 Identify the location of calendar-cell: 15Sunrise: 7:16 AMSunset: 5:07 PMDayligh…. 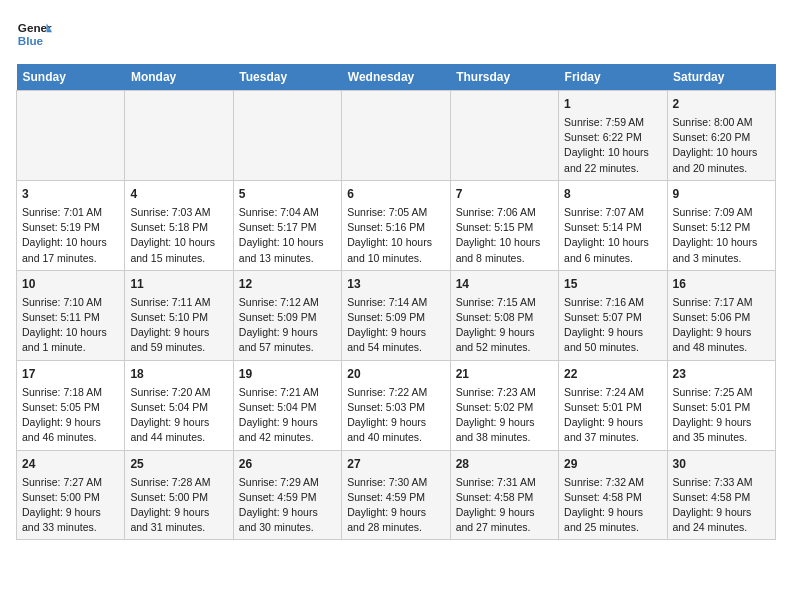
(613, 315).